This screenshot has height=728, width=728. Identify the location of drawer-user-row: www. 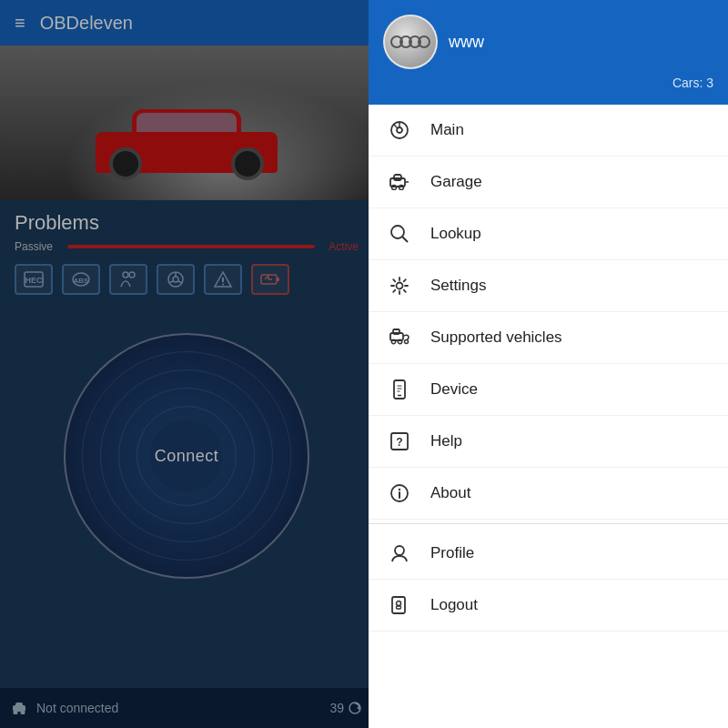
(548, 42).